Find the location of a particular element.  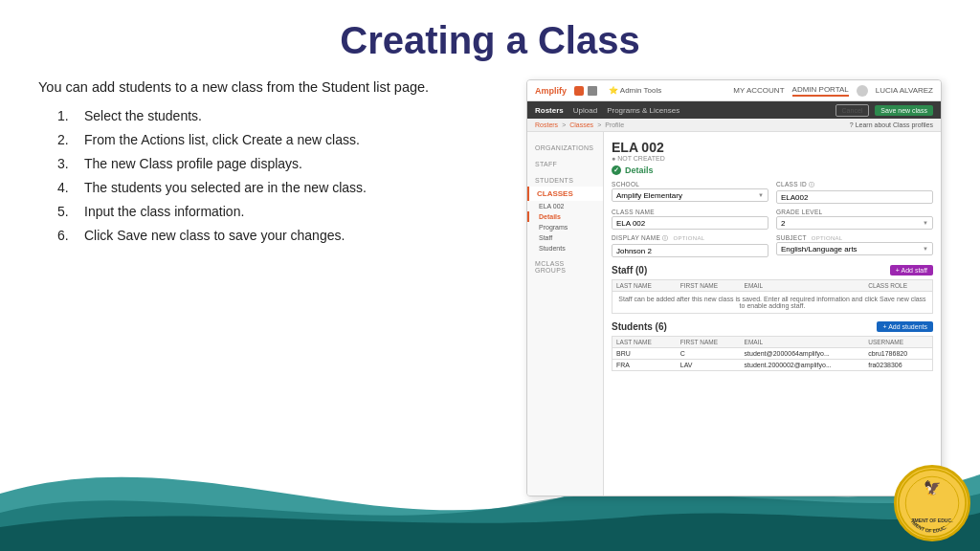

admin-portal-link: ADMIN PORTAL is located at coordinates (821, 91).